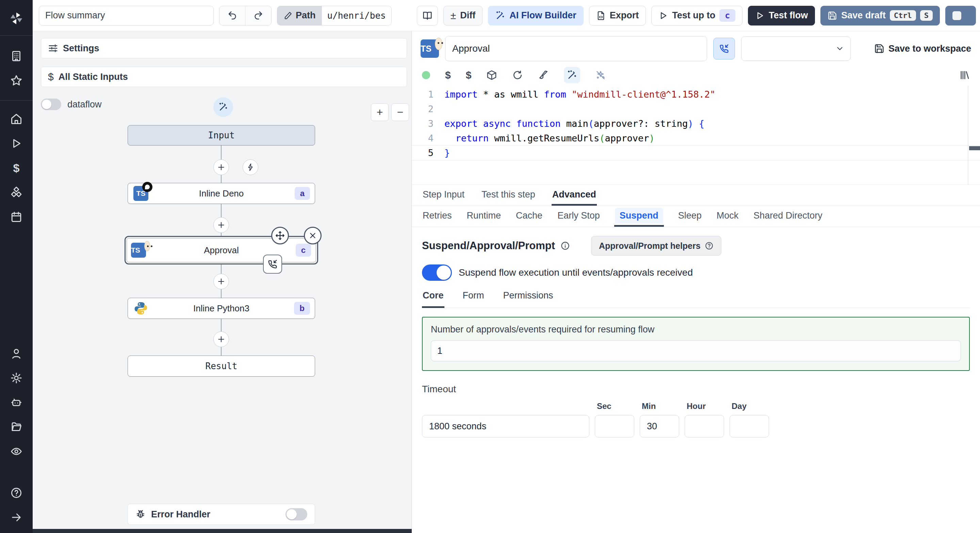 This screenshot has width=980, height=533. I want to click on sidebar-item-schedules, so click(16, 217).